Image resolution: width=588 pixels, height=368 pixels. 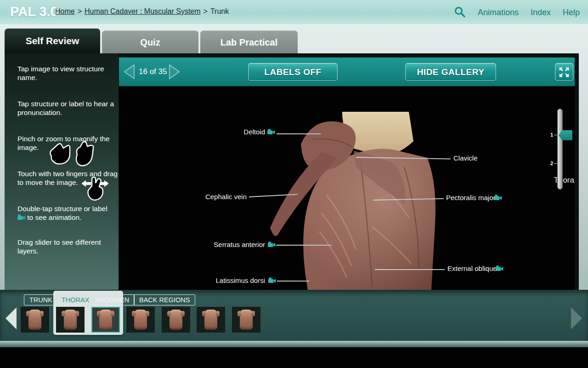 I want to click on instruction-double-tap: Double-tap structure or label to see ani…, so click(x=68, y=213).